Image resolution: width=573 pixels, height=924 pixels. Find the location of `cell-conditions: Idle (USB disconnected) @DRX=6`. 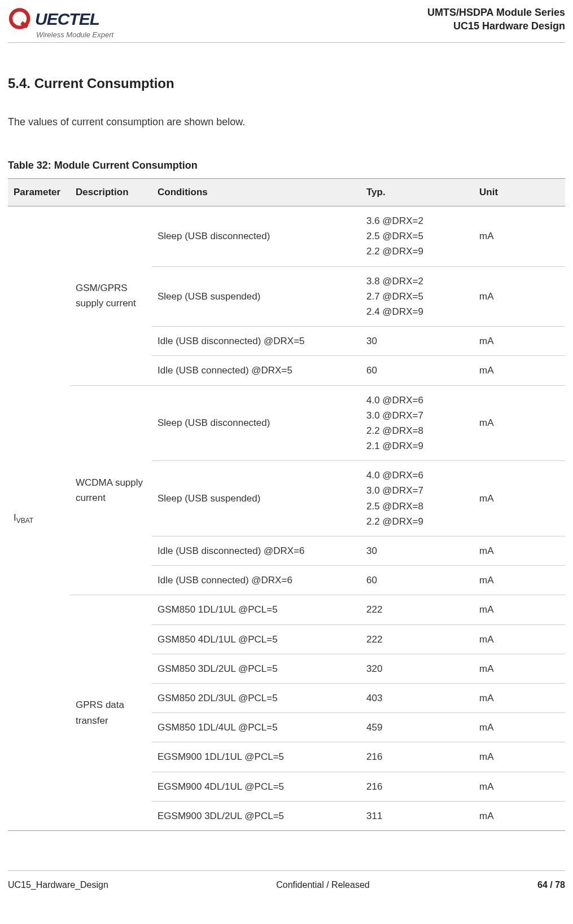

cell-conditions: Idle (USB disconnected) @DRX=6 is located at coordinates (256, 551).